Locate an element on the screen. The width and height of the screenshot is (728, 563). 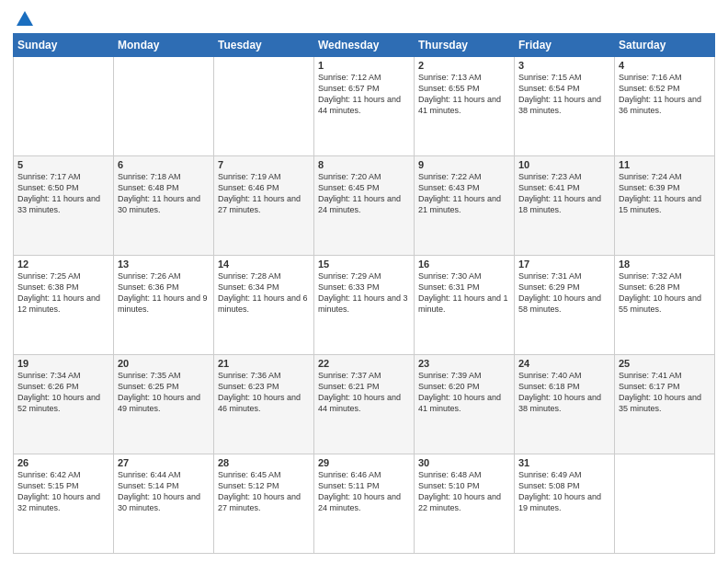
day-number: 24 is located at coordinates (564, 363).